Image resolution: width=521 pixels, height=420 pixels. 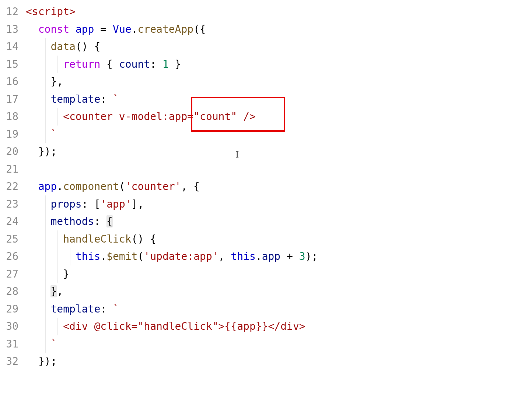 I want to click on code-text: return { count: 1 }, so click(x=103, y=64).